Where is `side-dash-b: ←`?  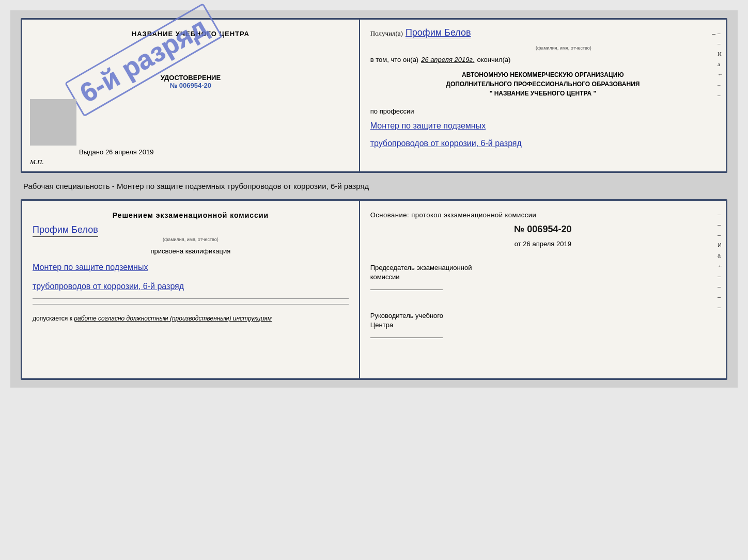
side-dash-b: ← is located at coordinates (720, 266).